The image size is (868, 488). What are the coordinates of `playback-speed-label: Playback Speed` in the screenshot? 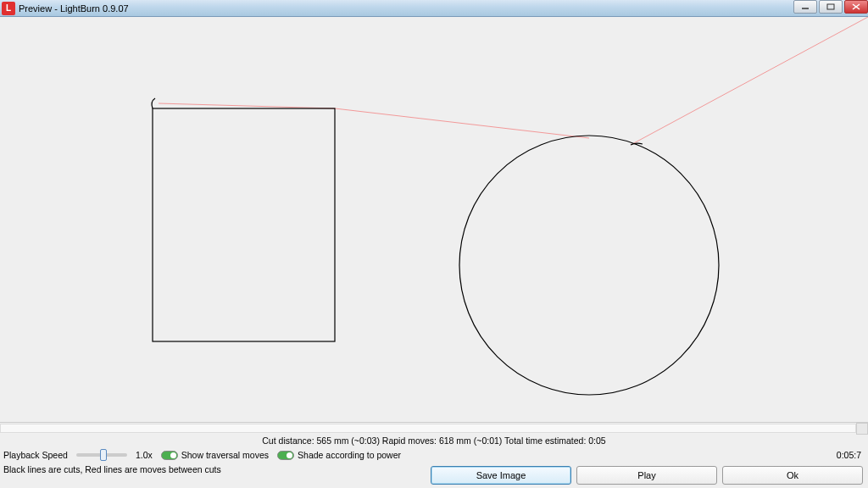 It's located at (36, 455).